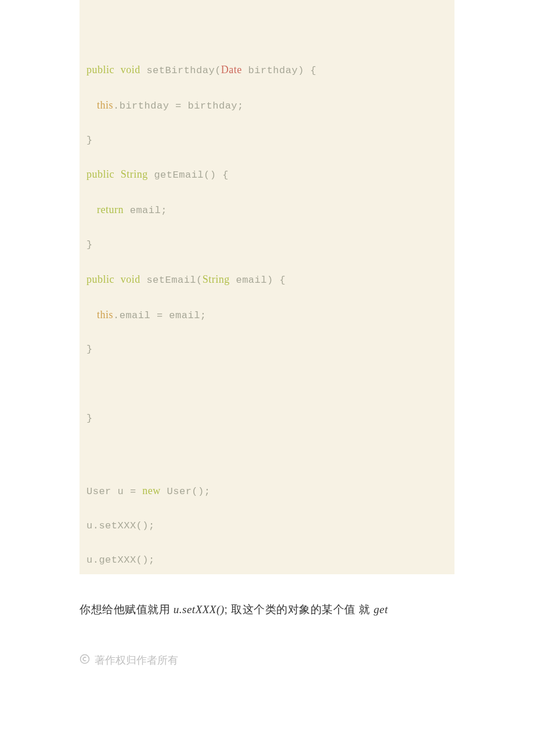 Image resolution: width=534 pixels, height=756 pixels. Describe the element at coordinates (172, 280) in the screenshot. I see `code-text: setEmail(` at that location.